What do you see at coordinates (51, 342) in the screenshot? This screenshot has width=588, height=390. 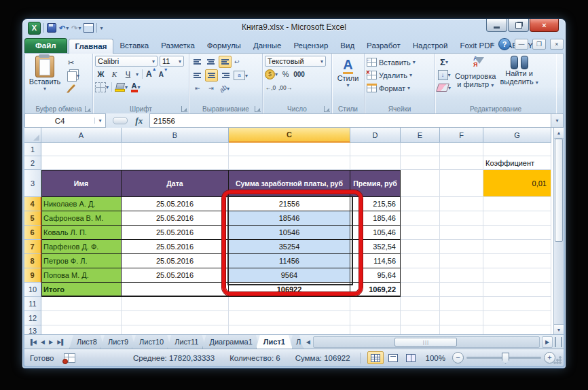 I see `next-sheet-icon: ▶` at bounding box center [51, 342].